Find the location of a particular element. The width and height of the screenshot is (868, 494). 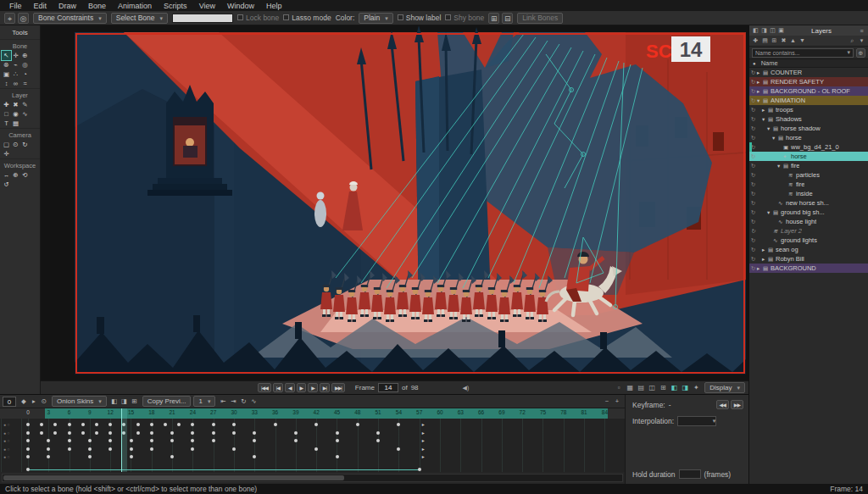

onion-skins-dropdown: Onion Skins is located at coordinates (80, 402).